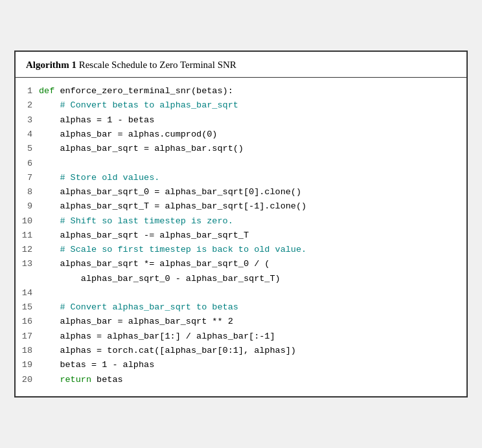 The height and width of the screenshot is (448, 482). What do you see at coordinates (170, 192) in the screenshot?
I see `normal-text: alphas_bar_sqrt_0 = alphas_bar_sqrt[0].c…` at bounding box center [170, 192].